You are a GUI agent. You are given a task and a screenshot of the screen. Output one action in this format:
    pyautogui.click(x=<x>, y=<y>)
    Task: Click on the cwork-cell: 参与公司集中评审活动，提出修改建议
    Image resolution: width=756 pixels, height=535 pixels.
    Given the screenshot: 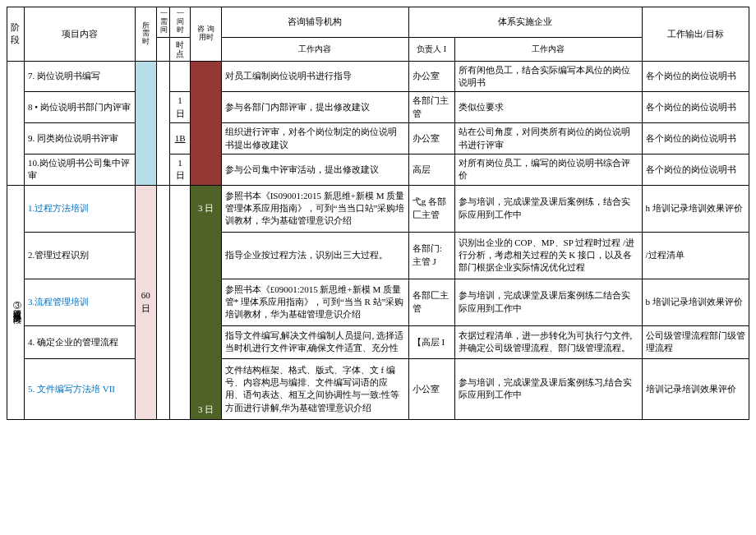 What is the action you would take?
    pyautogui.click(x=315, y=170)
    